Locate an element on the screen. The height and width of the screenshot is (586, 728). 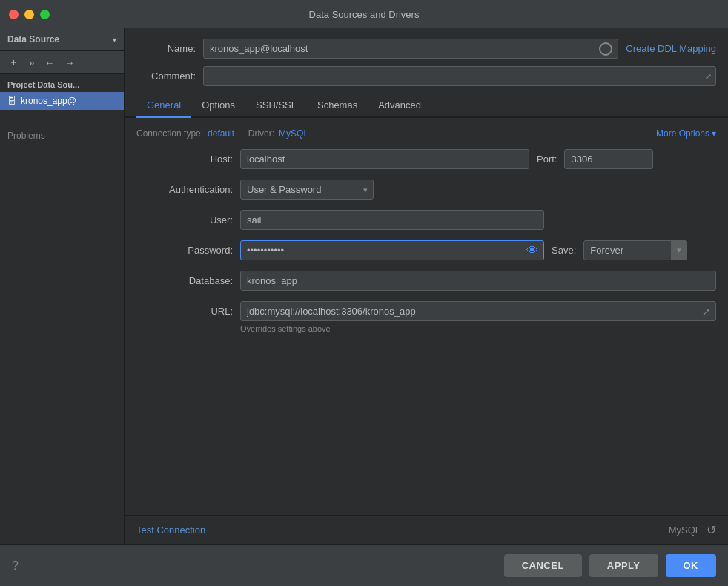
host-label: Host: is located at coordinates (185, 159).